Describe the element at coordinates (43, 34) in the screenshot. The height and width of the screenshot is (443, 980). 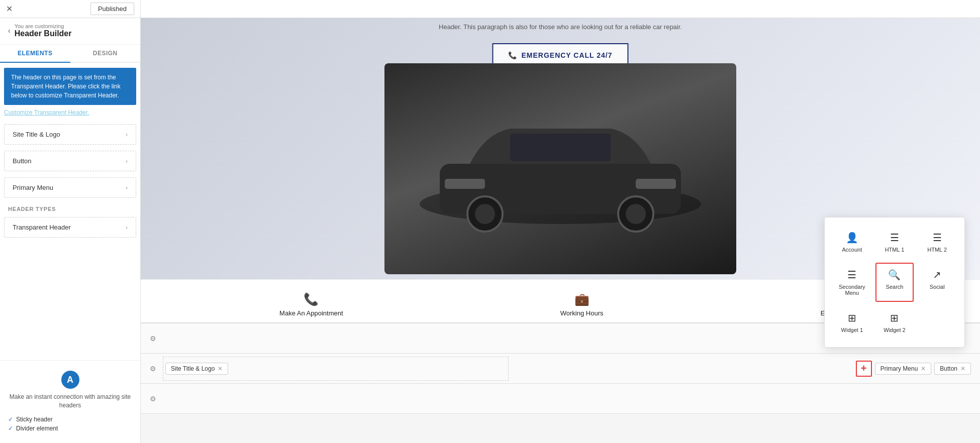
I see `sidebar-title: Header Builder` at that location.